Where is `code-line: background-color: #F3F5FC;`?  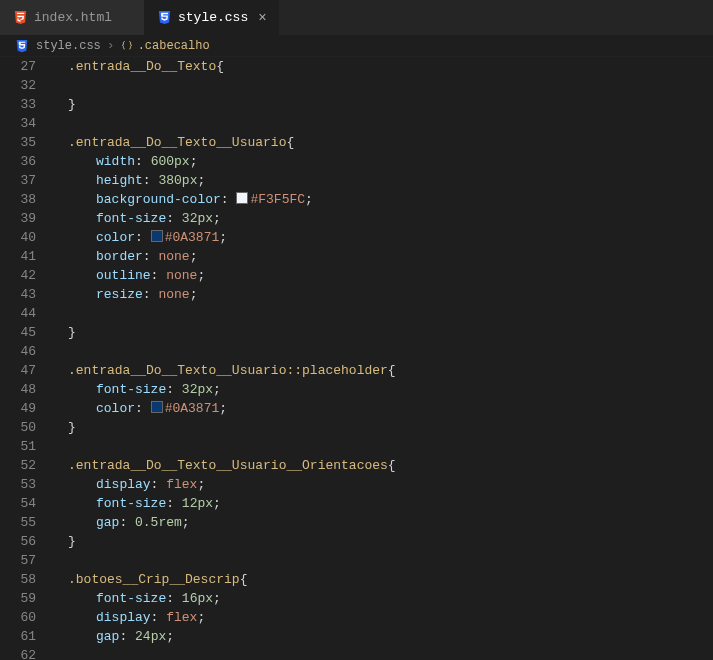
code-line: background-color: #F3F5FC; is located at coordinates (384, 200).